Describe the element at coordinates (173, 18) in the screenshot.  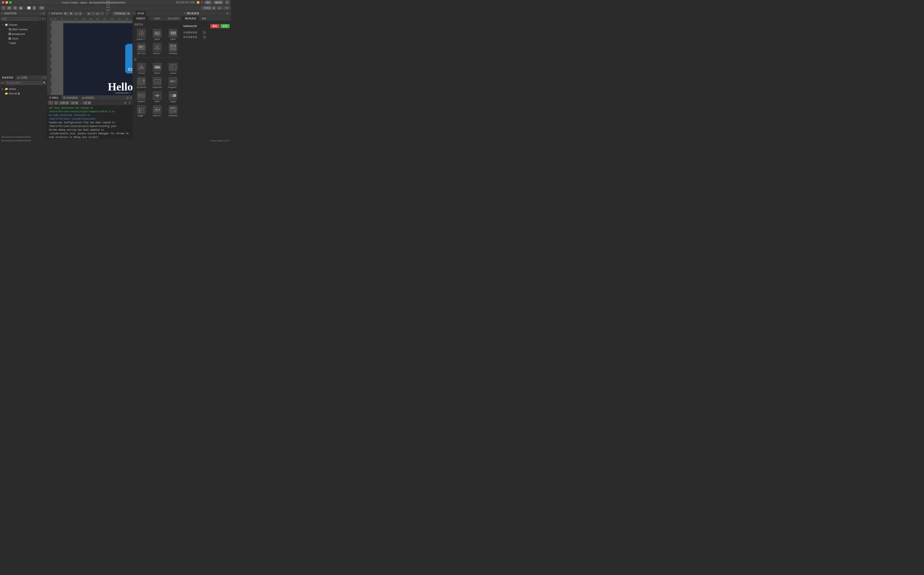
I see `subtab-custom: 自定义控件` at that location.